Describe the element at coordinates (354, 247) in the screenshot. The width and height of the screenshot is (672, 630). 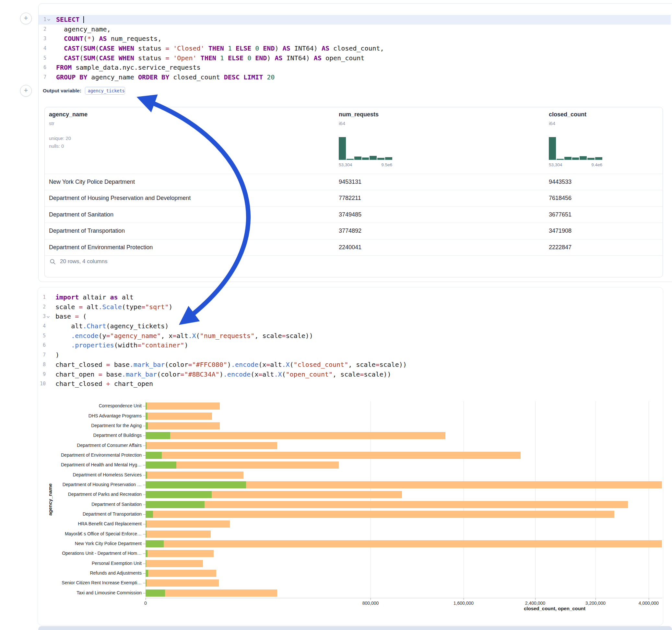
I see `table-row: Department of Environmental Protection22…` at that location.